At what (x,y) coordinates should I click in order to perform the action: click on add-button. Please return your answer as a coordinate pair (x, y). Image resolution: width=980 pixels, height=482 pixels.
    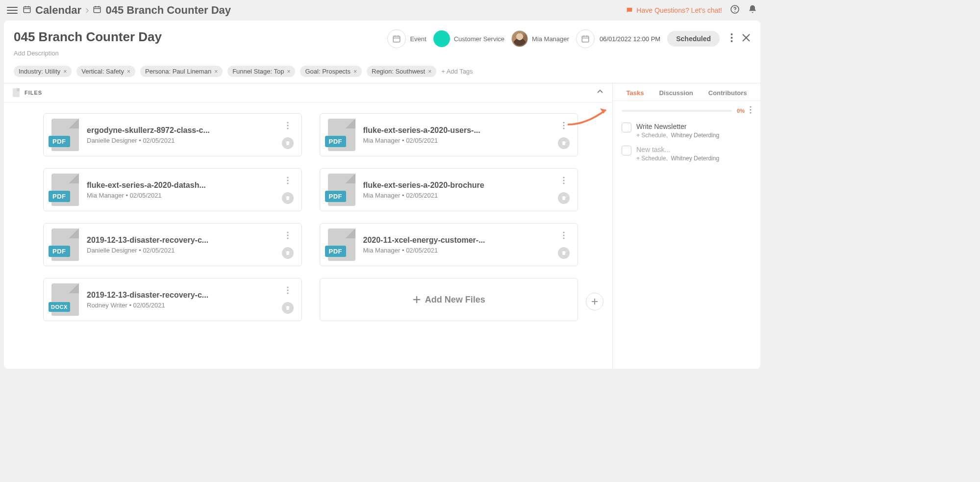
    Looking at the image, I should click on (595, 302).